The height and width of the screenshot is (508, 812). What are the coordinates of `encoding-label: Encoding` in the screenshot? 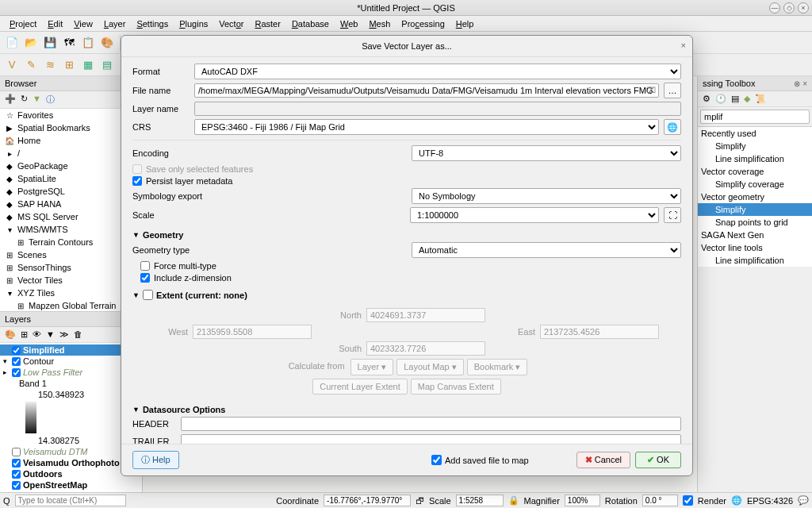 It's located at (270, 153).